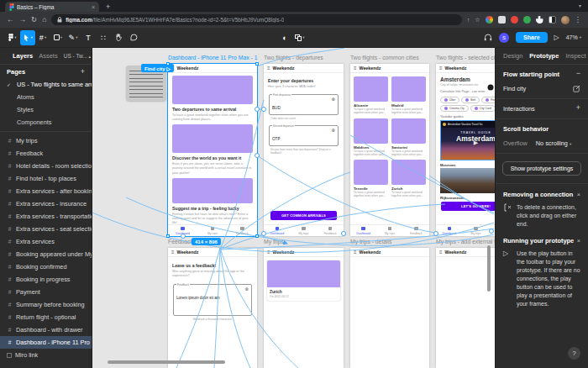 The width and height of the screenshot is (588, 368). I want to click on move-tool-button: ▾, so click(28, 38).